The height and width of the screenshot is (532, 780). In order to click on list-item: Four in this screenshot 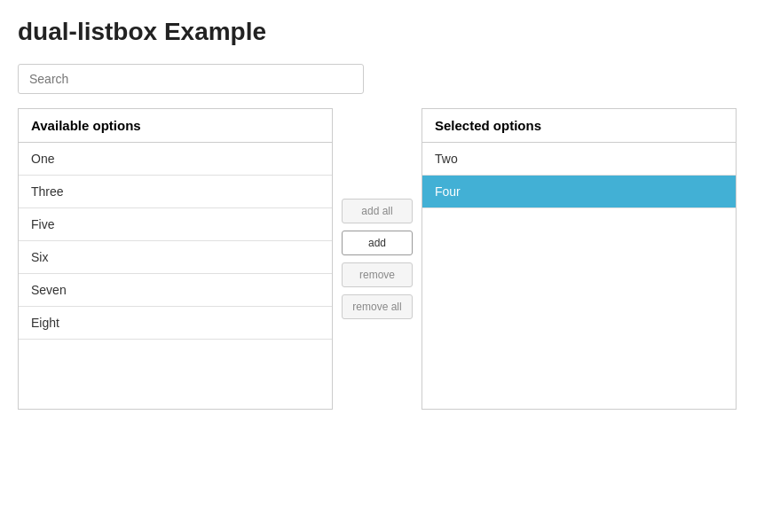, I will do `click(579, 192)`.